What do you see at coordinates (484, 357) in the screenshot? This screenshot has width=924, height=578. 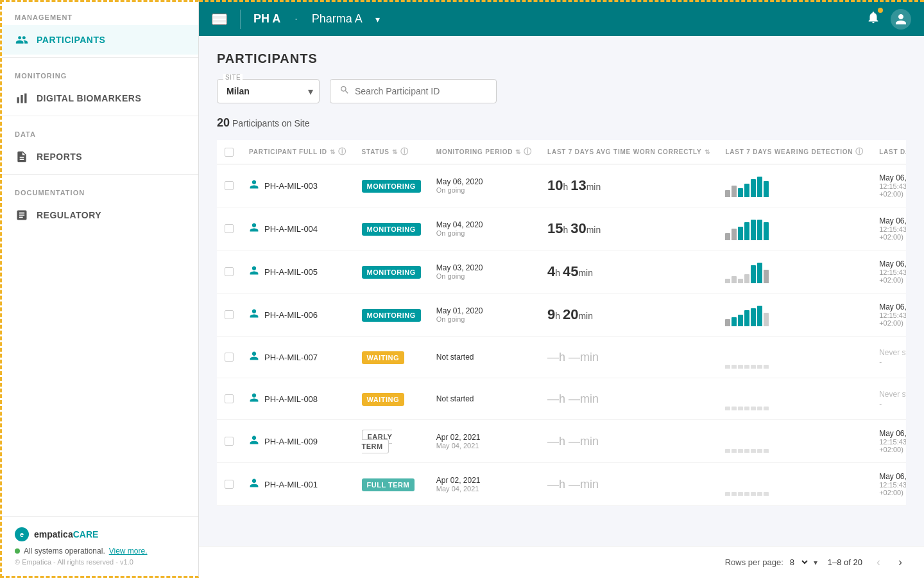 I see `period-date-4: Not started` at bounding box center [484, 357].